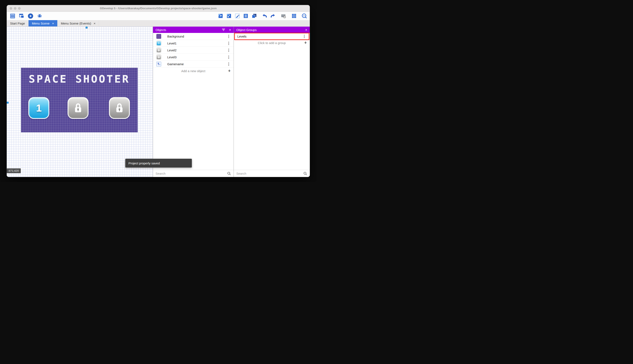 This screenshot has width=633, height=364. I want to click on properties-pencil-icon, so click(237, 16).